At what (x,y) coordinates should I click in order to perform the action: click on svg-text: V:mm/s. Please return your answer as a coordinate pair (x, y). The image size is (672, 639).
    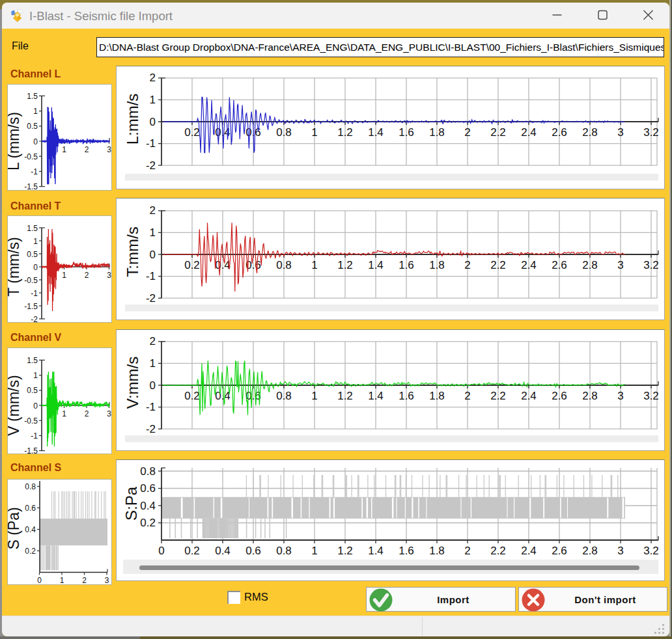
    Looking at the image, I should click on (133, 383).